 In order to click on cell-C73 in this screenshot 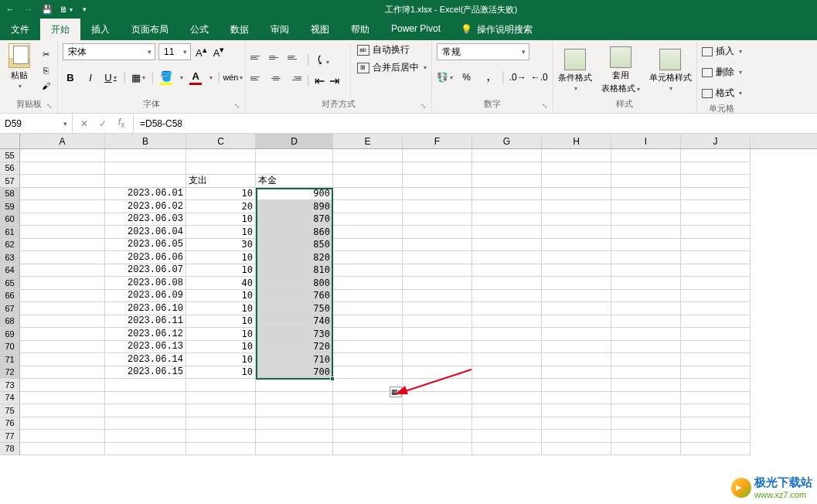, I will do `click(221, 385)`.